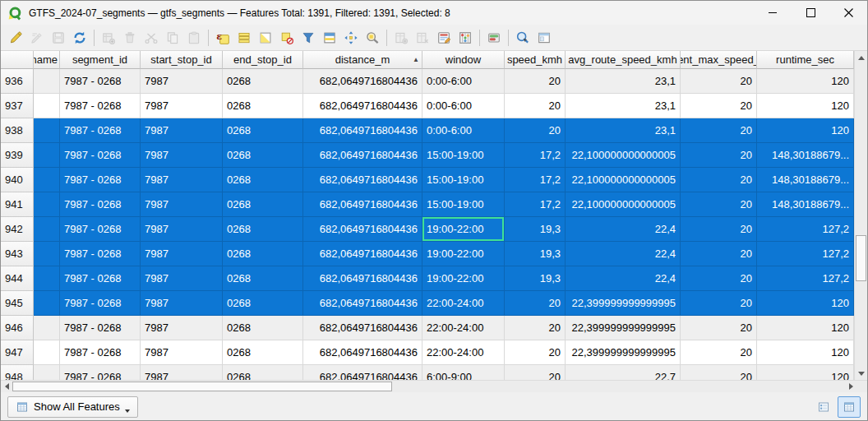  I want to click on column-header-runtime_sec: runtime_sec, so click(806, 60).